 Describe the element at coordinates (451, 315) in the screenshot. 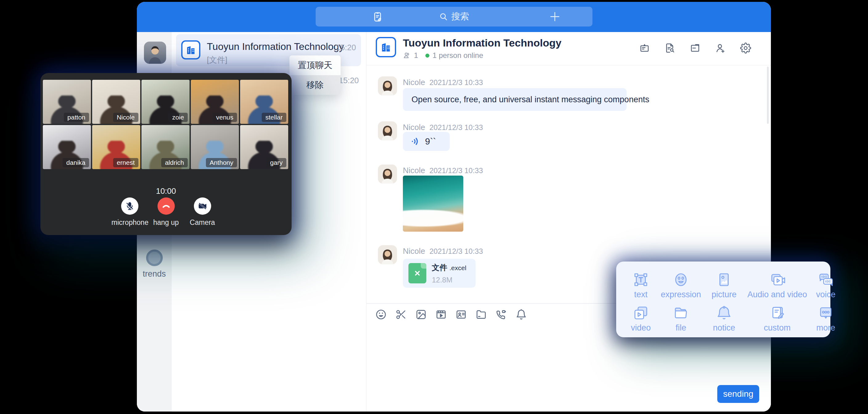

I see `input-toolbar` at that location.